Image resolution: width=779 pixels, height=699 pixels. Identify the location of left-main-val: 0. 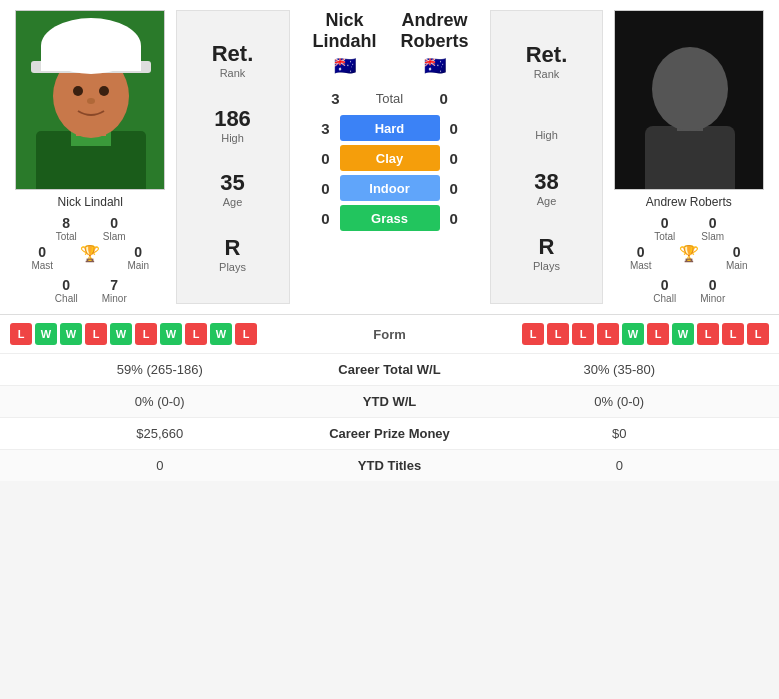
(138, 252).